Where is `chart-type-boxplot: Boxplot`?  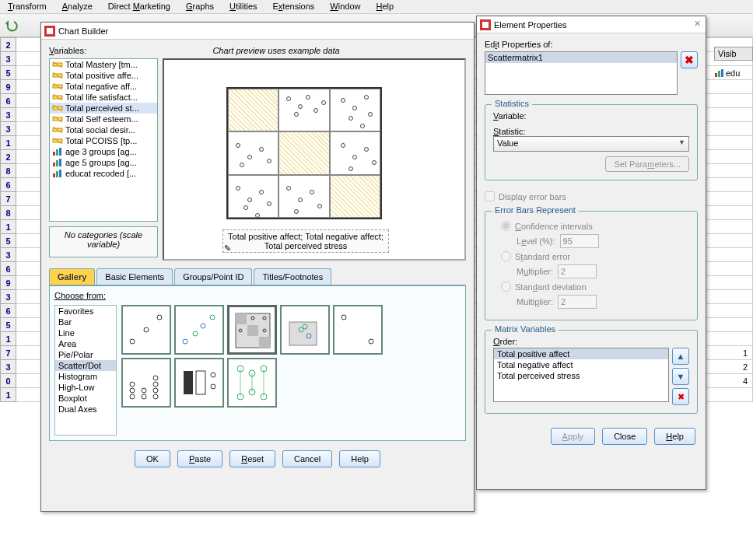
chart-type-boxplot: Boxplot is located at coordinates (86, 398).